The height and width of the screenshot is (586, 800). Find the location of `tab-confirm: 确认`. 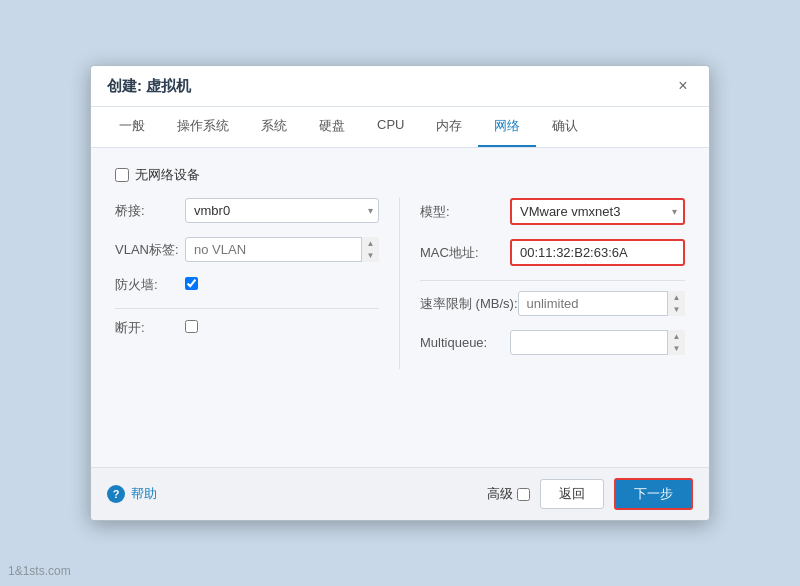

tab-confirm: 确认 is located at coordinates (565, 127).